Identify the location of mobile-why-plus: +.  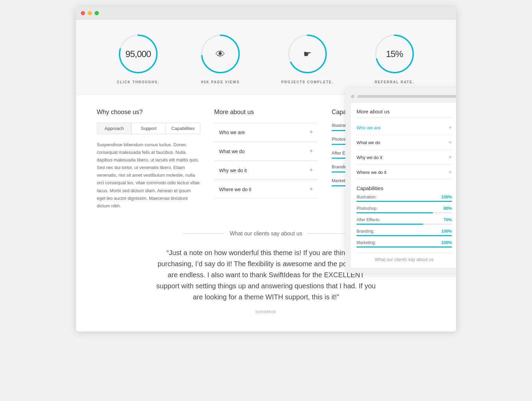
(450, 157).